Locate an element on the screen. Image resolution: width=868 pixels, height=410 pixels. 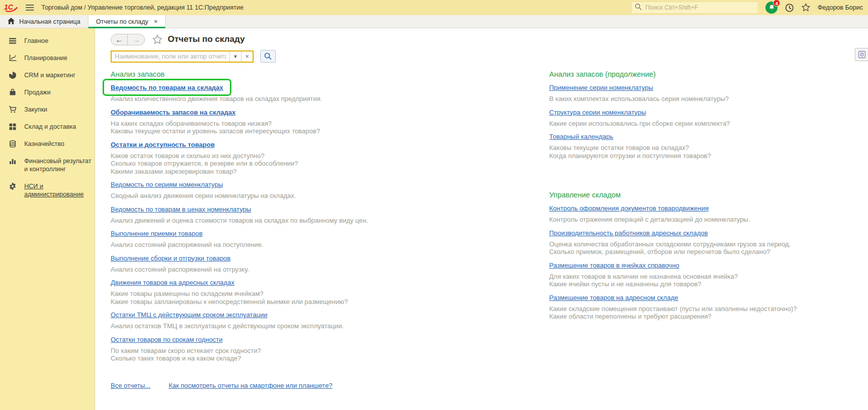
footer-link: Как посмотреть отчеты на смартфоне или п… is located at coordinates (251, 386).